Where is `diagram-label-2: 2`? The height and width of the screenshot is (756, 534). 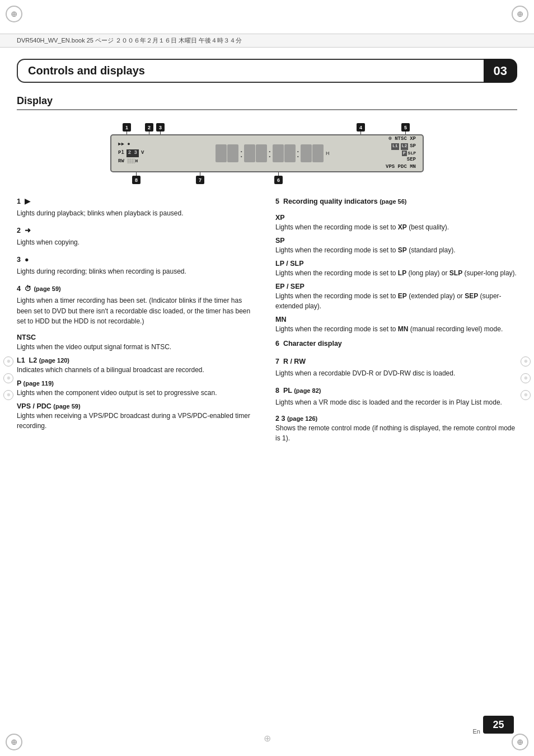 diagram-label-2: 2 is located at coordinates (149, 128).